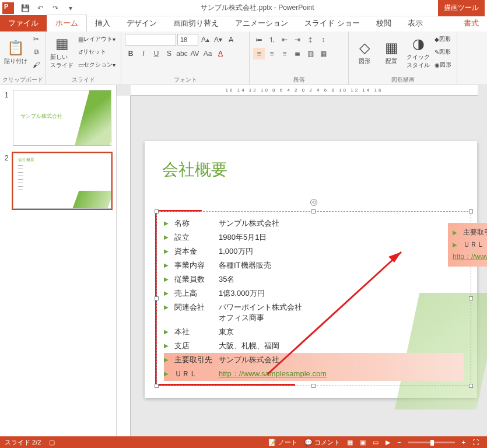  Describe the element at coordinates (218, 40) in the screenshot. I see `shrink-font-icon: A▾` at that location.